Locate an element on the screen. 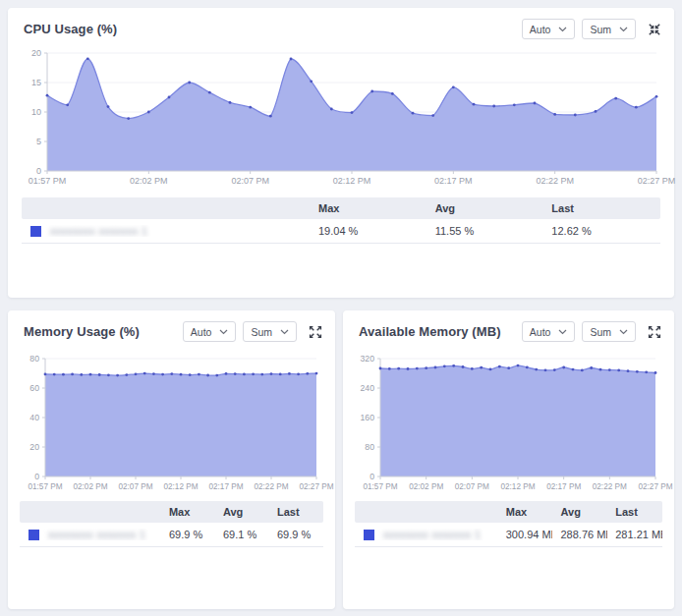  panel-header: Available Memory (MB) Auto Sum is located at coordinates (509, 326).